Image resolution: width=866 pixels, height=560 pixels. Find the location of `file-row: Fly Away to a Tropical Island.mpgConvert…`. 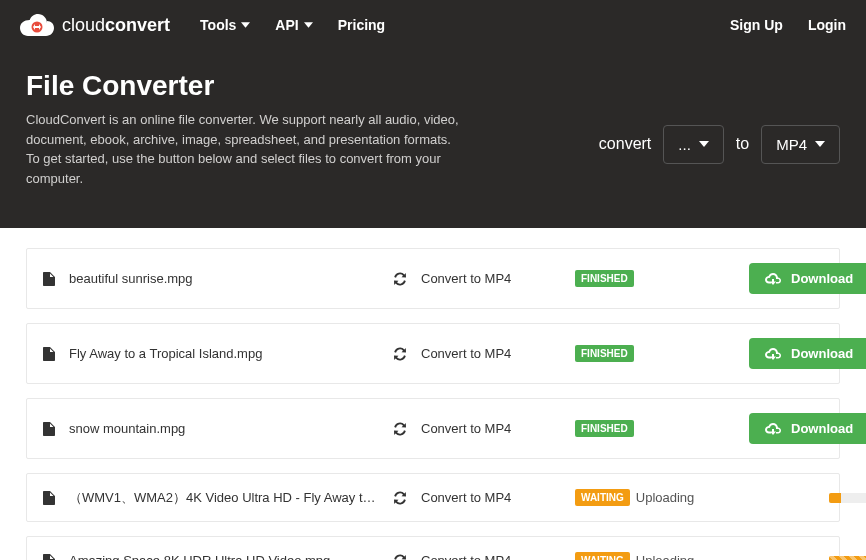

file-row: Fly Away to a Tropical Island.mpgConvert… is located at coordinates (433, 354).